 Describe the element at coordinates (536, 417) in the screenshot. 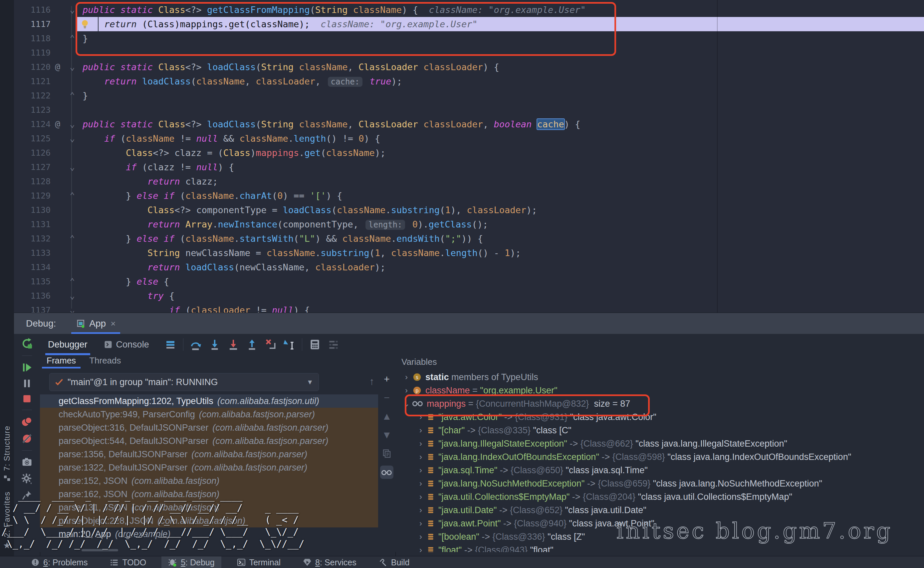

I see `variable-row: ›"java.awt.Color" -> {Class@931} "class …` at that location.